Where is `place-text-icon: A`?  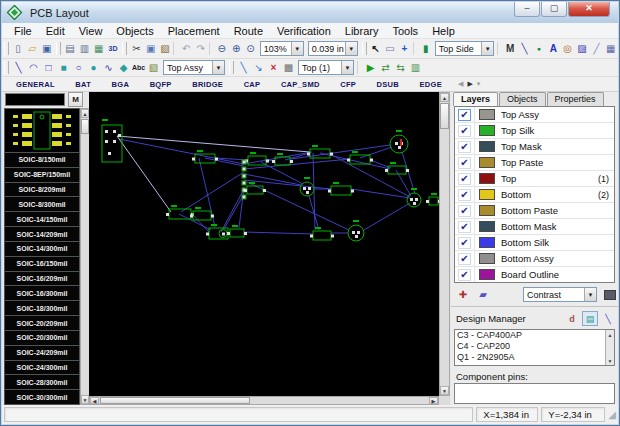 place-text-icon: A is located at coordinates (553, 49).